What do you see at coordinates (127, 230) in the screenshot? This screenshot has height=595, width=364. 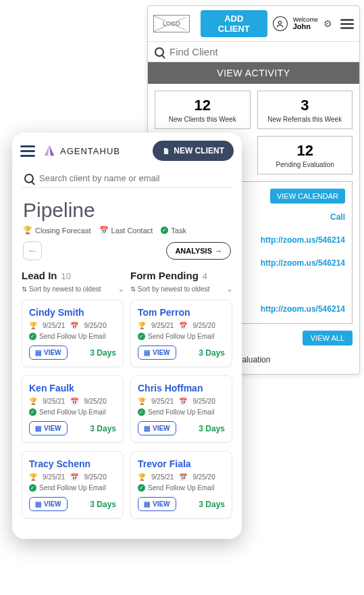 I see `legend: 🏆Closing Forecast 📅Last Contact ✓Task` at bounding box center [127, 230].